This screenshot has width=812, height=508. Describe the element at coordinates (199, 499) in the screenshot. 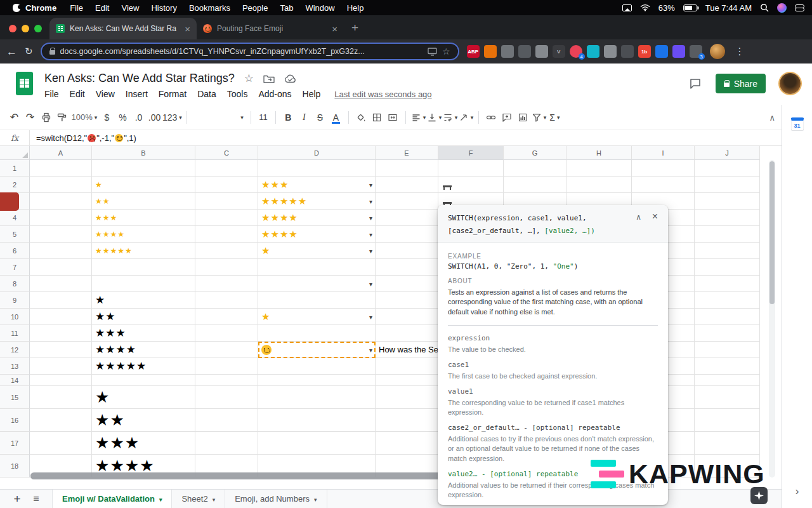

I see `sheet-tab: Sheet2` at that location.